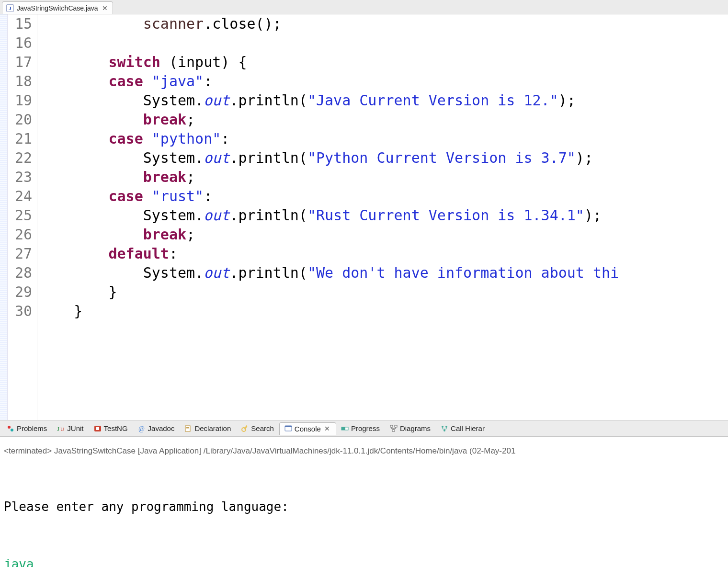 The width and height of the screenshot is (728, 567). What do you see at coordinates (21, 215) in the screenshot?
I see `line-number: 25` at bounding box center [21, 215].